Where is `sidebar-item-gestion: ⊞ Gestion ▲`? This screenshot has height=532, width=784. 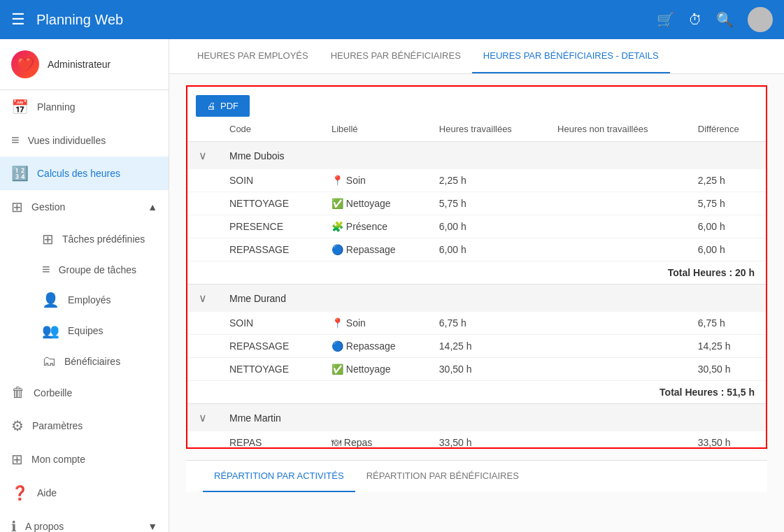
sidebar-item-gestion: ⊞ Gestion ▲ is located at coordinates (84, 207).